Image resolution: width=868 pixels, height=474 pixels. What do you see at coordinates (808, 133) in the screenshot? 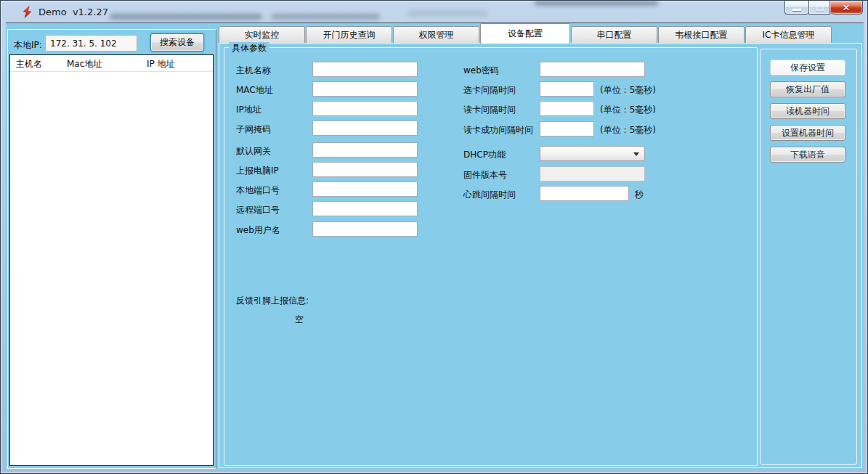
I see `set-device-time-button: 设置机器时间` at bounding box center [808, 133].